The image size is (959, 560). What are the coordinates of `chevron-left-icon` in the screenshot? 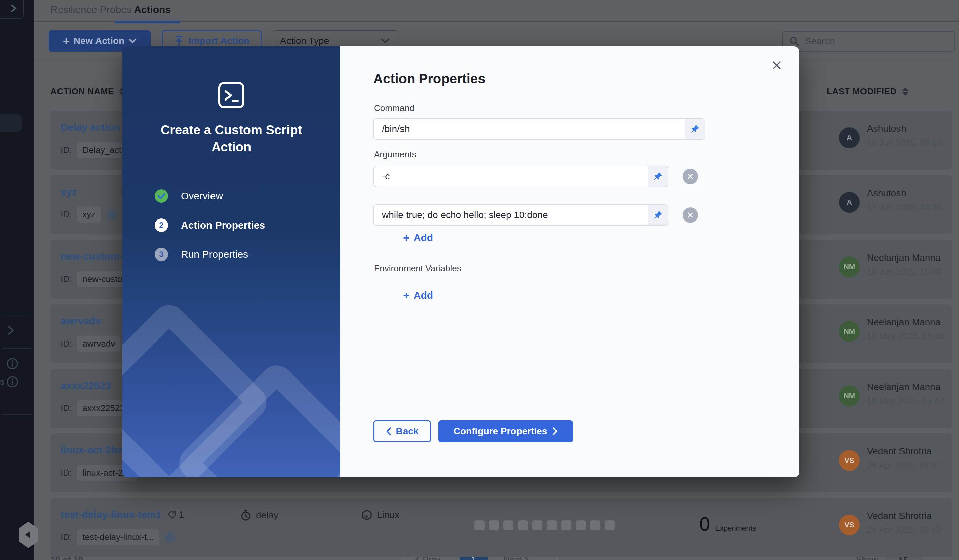 It's located at (389, 431).